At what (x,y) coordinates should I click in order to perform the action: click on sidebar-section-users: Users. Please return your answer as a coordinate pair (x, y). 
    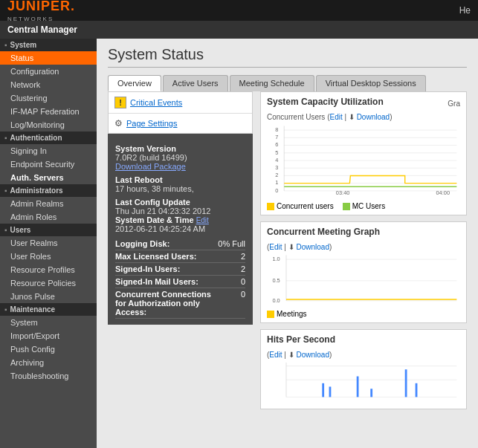
    Looking at the image, I should click on (48, 230).